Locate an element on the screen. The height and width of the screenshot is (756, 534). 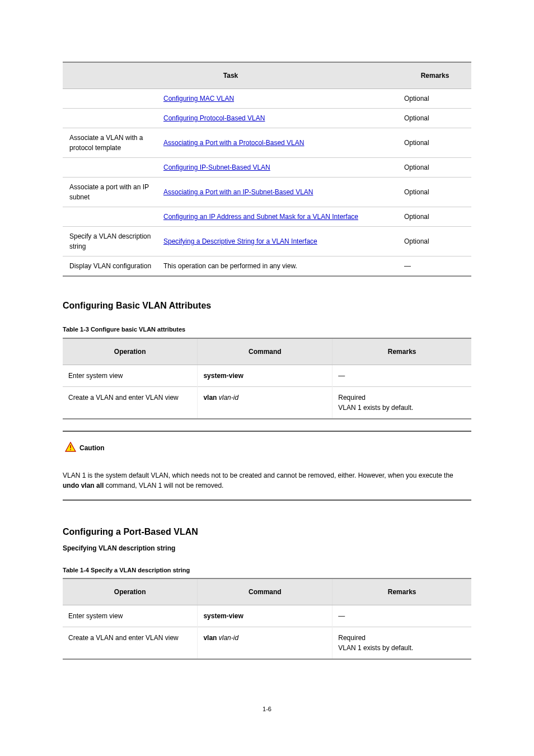
link-desc-string: Specifying a Descriptive String for a VL… is located at coordinates (241, 241).